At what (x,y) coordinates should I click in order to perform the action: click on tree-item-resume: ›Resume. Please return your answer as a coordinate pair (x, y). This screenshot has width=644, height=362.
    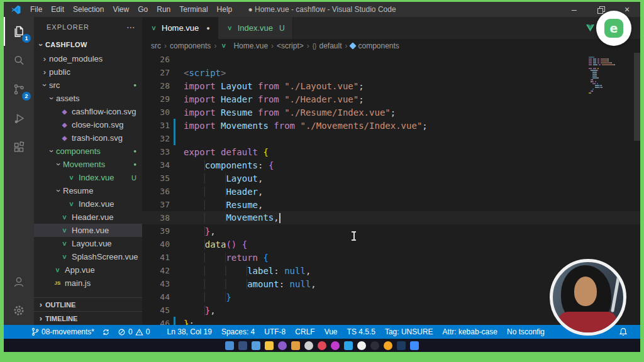
    Looking at the image, I should click on (88, 191).